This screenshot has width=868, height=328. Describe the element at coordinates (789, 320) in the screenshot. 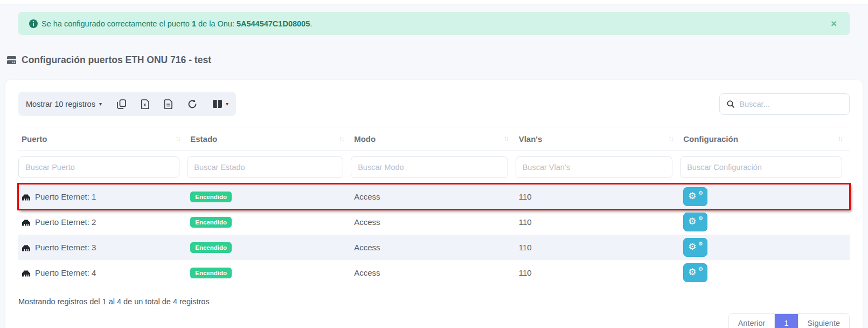

I see `pagination: Anterior 1 Siguiente` at that location.